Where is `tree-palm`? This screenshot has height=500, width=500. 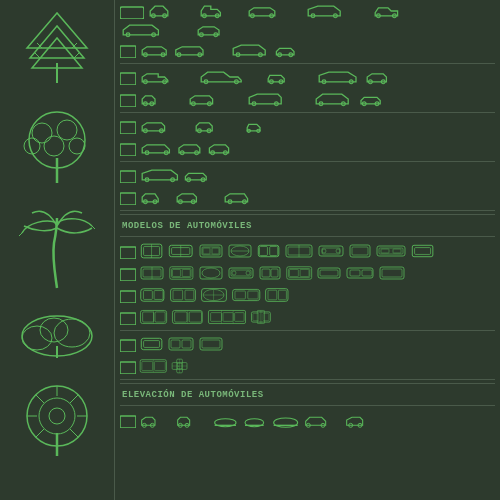
tree-palm is located at coordinates (57, 250).